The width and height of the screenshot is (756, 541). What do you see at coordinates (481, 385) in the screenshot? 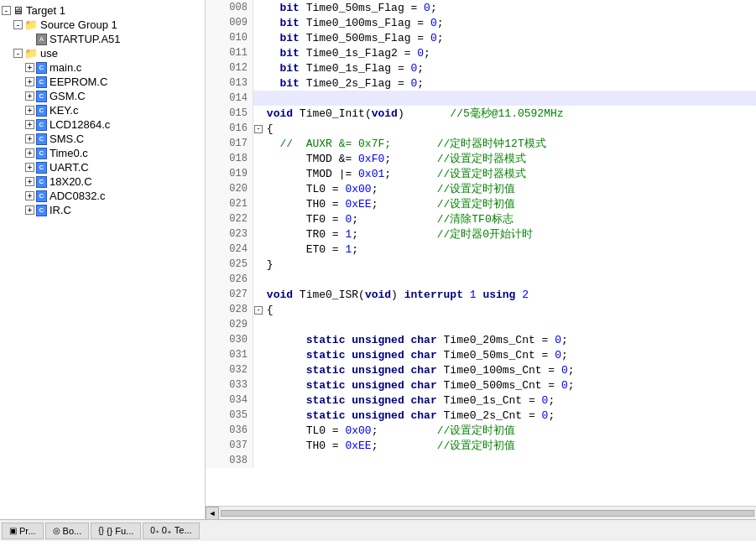
I see `code-row-033: 033 static unsigned char Time0_500ms_Cnt…` at bounding box center [481, 385].